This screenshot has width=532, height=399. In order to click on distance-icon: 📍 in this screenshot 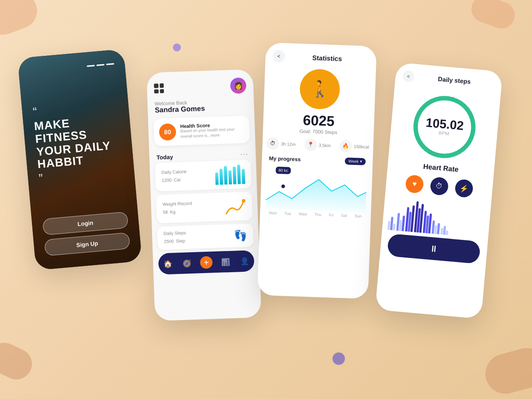, I will do `click(310, 145)`.